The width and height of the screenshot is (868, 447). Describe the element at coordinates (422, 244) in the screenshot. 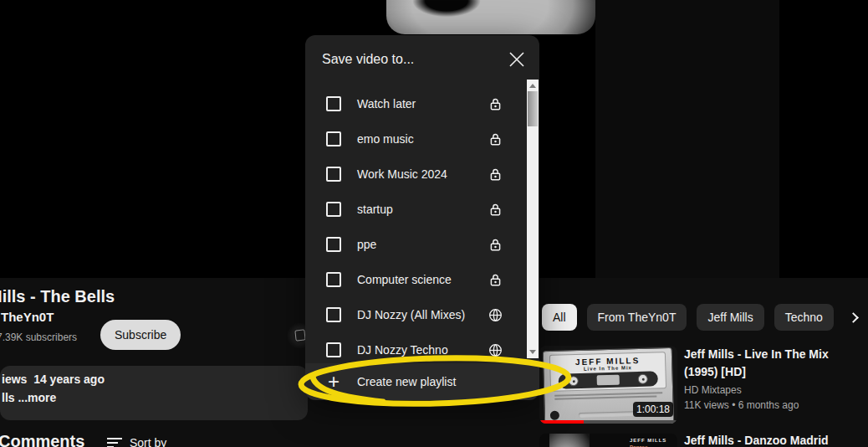

I see `playlist-row: ppe` at that location.